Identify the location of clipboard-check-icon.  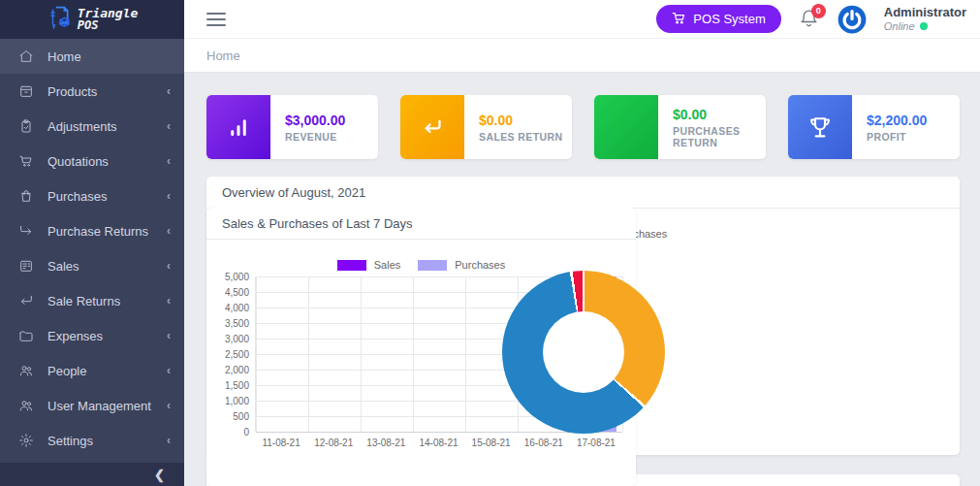
(25, 126).